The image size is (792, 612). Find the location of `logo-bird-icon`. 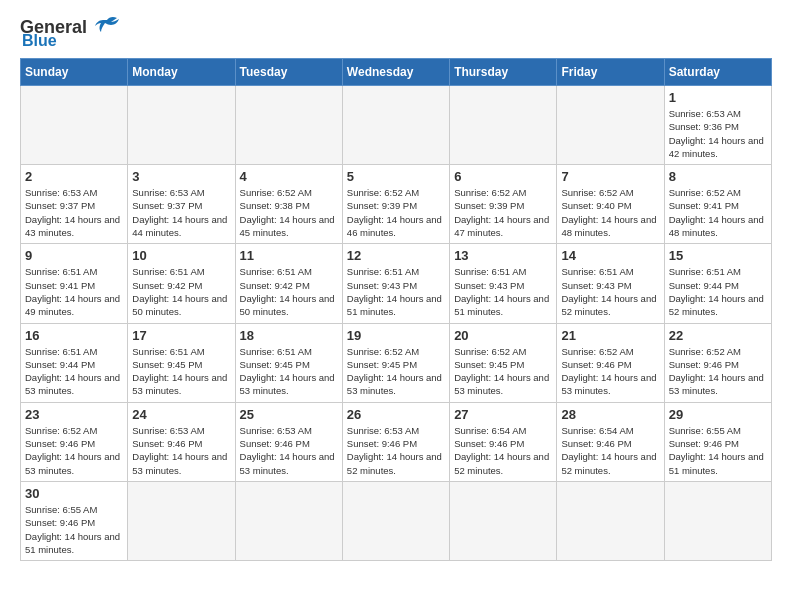

logo-bird-icon is located at coordinates (107, 27).